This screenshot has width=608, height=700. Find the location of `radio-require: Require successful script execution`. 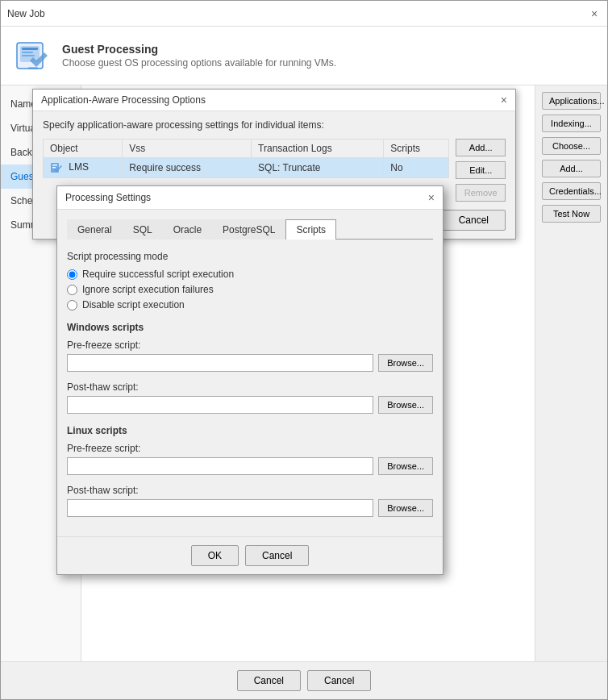

radio-require: Require successful script execution is located at coordinates (250, 274).